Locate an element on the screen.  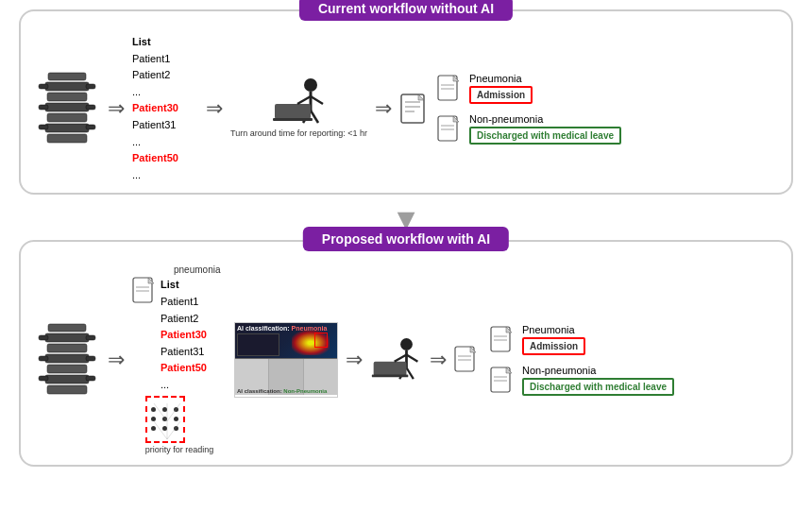
spine-image-top is located at coordinates (67, 109).